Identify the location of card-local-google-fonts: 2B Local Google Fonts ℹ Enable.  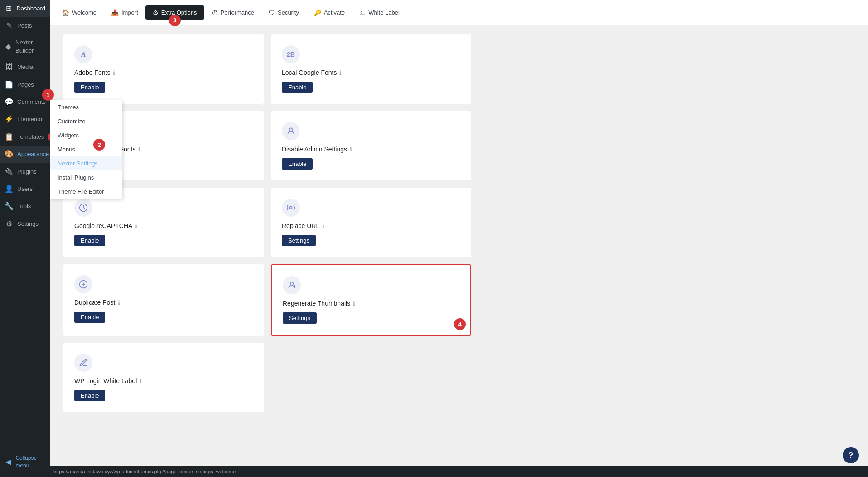
(371, 69).